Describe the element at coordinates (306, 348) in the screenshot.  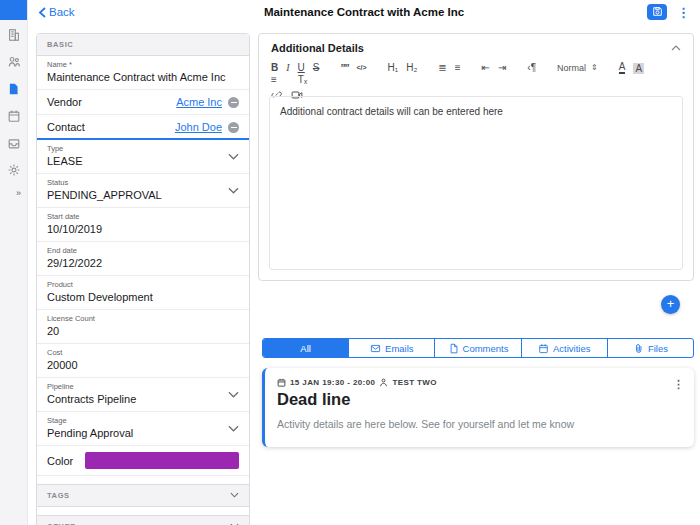
I see `tab-label: All` at that location.